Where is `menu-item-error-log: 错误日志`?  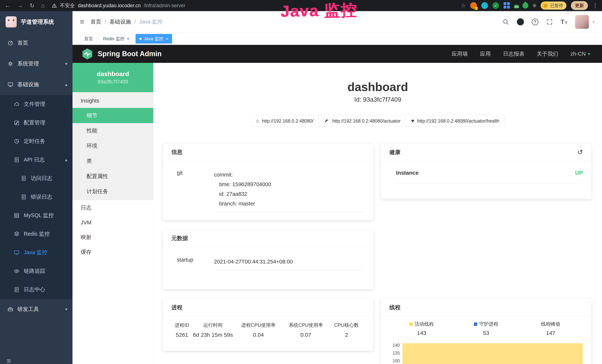 menu-item-error-log: 错误日志 is located at coordinates (36, 197).